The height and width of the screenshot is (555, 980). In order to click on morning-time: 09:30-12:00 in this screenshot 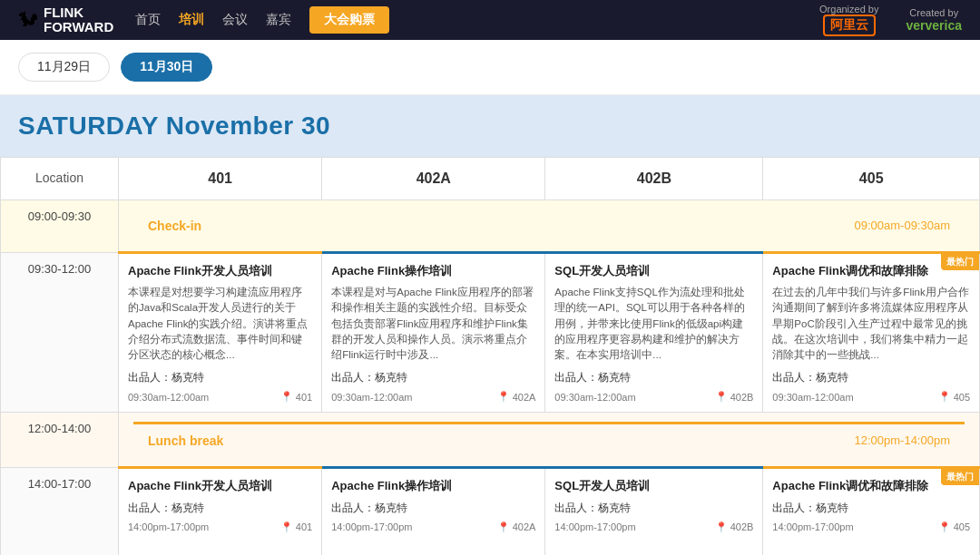, I will do `click(60, 333)`.